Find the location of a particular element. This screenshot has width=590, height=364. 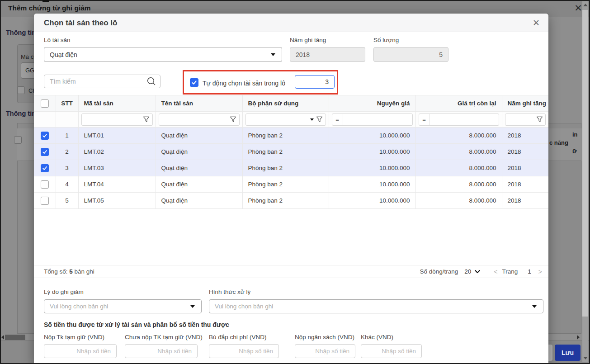

background-table-checkbox is located at coordinates (18, 140).